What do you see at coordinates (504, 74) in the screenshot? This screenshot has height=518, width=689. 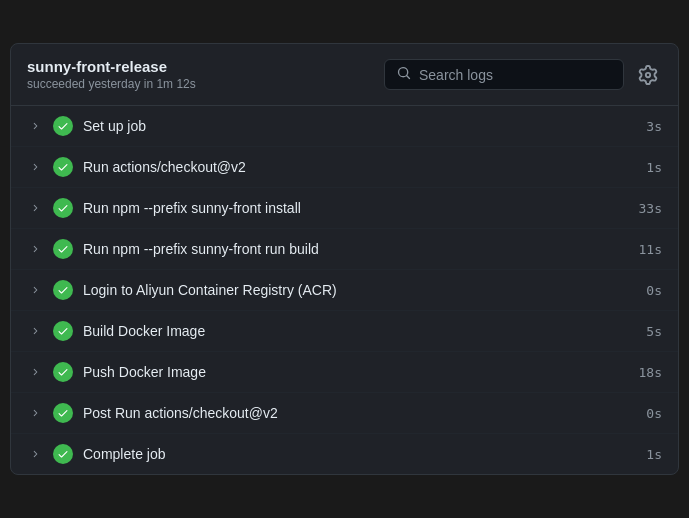 I see `search-box` at bounding box center [504, 74].